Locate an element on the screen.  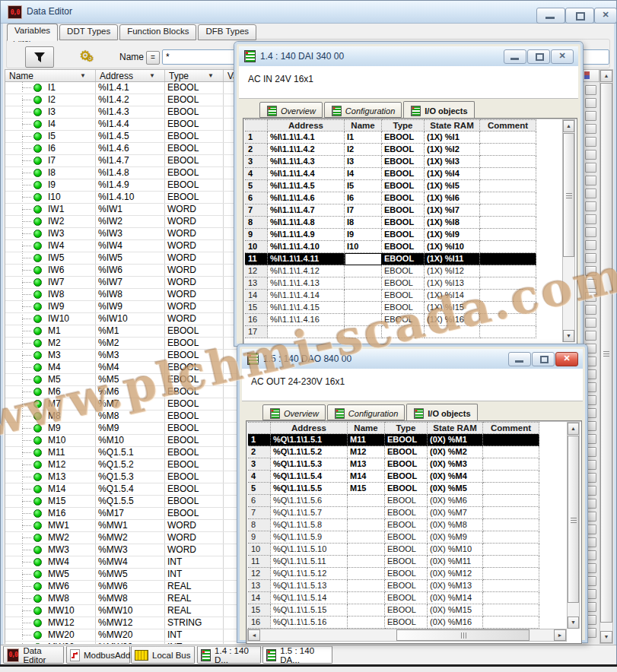
io-row: 10%I\1.1\1.4.10I10EBOOL(1X) %I10 is located at coordinates (391, 247).